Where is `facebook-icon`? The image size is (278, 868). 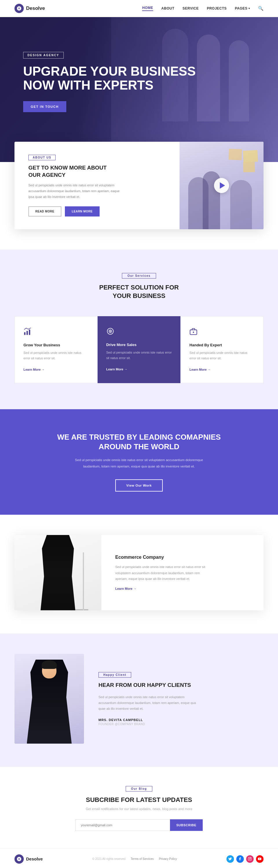 facebook-icon is located at coordinates (240, 859).